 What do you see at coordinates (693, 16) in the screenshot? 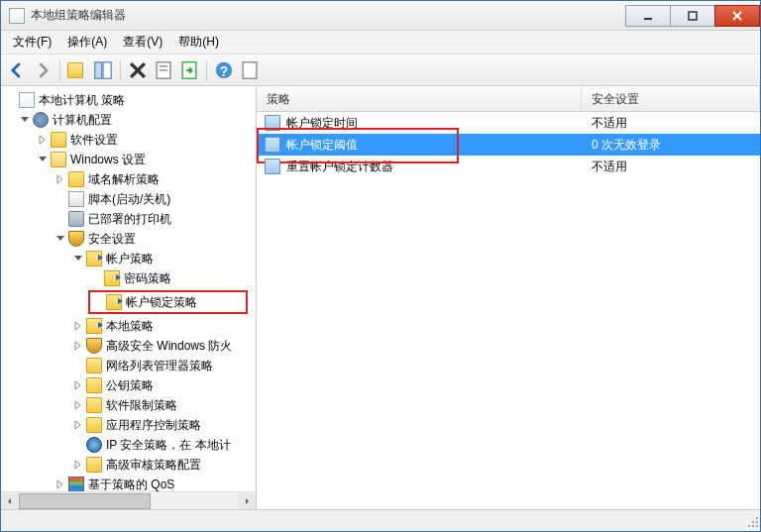
I see `maximize-button` at bounding box center [693, 16].